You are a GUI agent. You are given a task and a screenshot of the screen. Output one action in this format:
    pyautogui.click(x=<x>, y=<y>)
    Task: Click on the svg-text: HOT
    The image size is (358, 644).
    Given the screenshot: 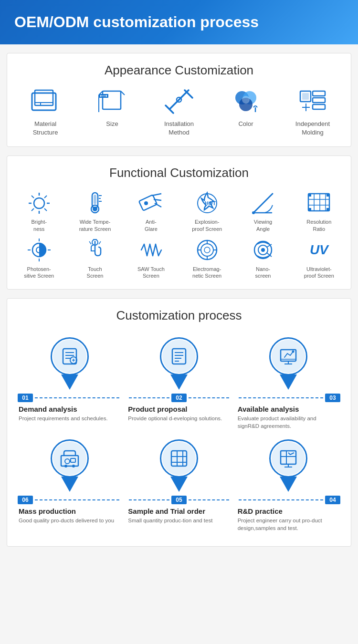 What is the action you would take?
    pyautogui.click(x=211, y=203)
    